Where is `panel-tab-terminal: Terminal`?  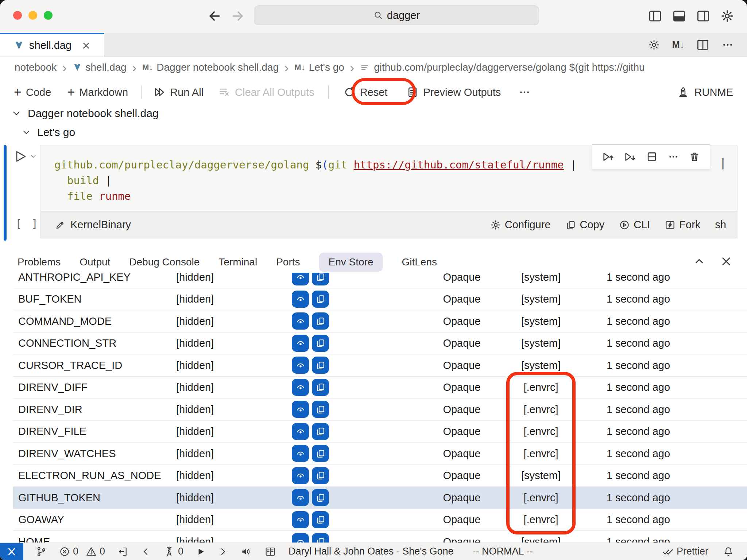 panel-tab-terminal: Terminal is located at coordinates (238, 262).